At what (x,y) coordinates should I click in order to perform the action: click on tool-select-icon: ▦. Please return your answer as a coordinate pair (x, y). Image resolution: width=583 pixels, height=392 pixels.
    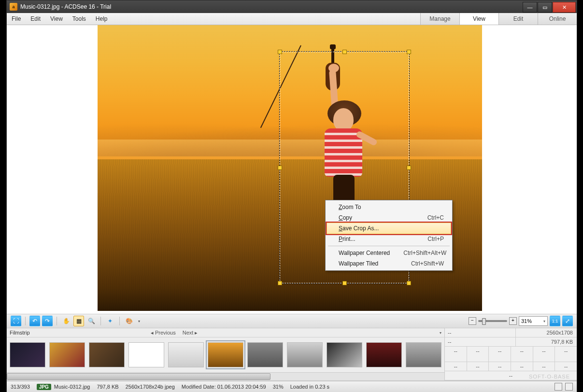
    Looking at the image, I should click on (79, 321).